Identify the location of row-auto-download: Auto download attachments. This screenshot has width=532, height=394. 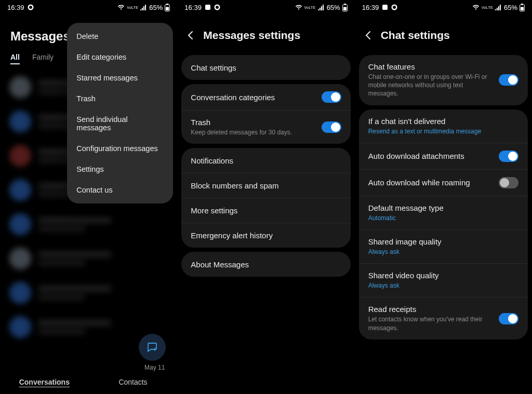
(444, 156).